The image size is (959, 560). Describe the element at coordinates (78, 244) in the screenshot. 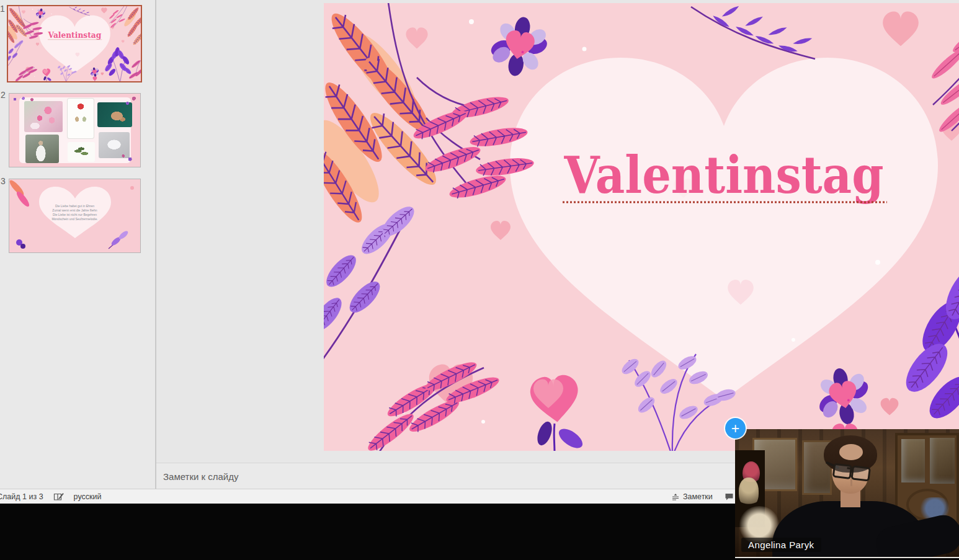

I see `slide-thumbnail-panel: 1 2 3` at that location.